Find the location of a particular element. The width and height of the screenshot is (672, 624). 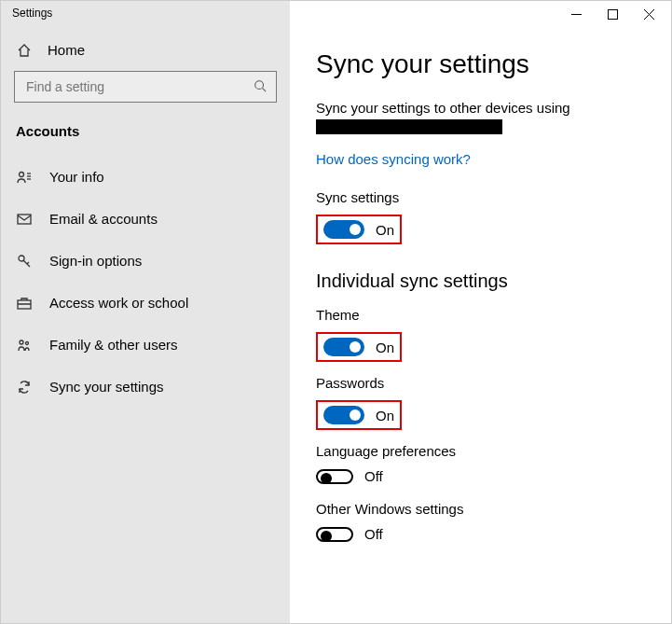

sidebar-item-label: Family & other users is located at coordinates (114, 345).